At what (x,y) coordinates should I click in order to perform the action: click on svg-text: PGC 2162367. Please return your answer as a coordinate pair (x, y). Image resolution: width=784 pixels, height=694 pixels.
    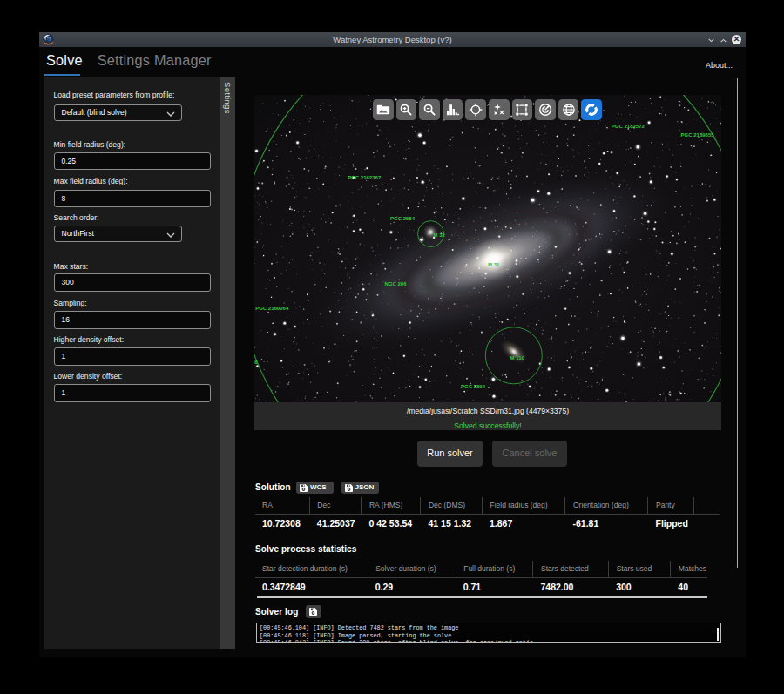
    Looking at the image, I should click on (364, 178).